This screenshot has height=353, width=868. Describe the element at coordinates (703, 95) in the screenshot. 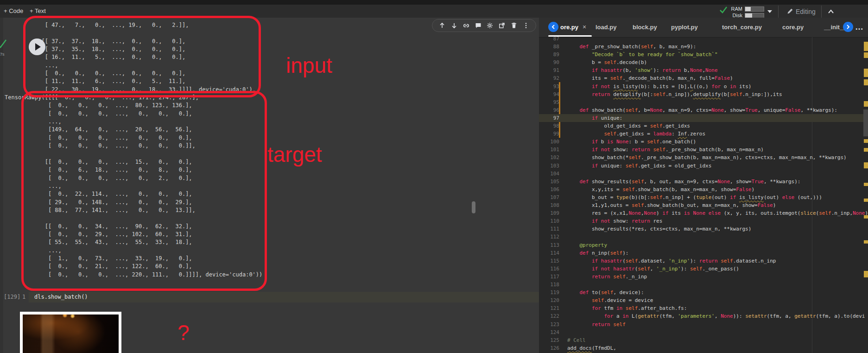

I see `code-line-94: 94 return detuplify(b[:self.n_inp]),detu…` at that location.